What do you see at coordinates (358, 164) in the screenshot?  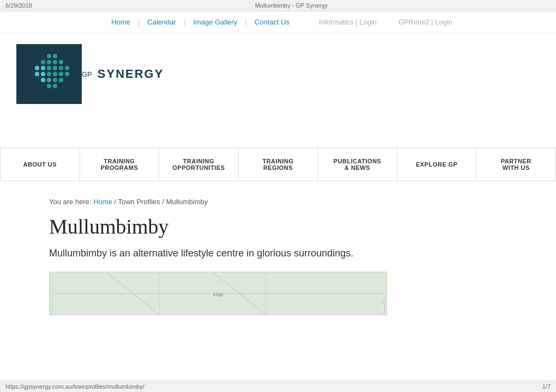 I see `nav-publications-news: PUBLICATIONS & NEWS` at bounding box center [358, 164].